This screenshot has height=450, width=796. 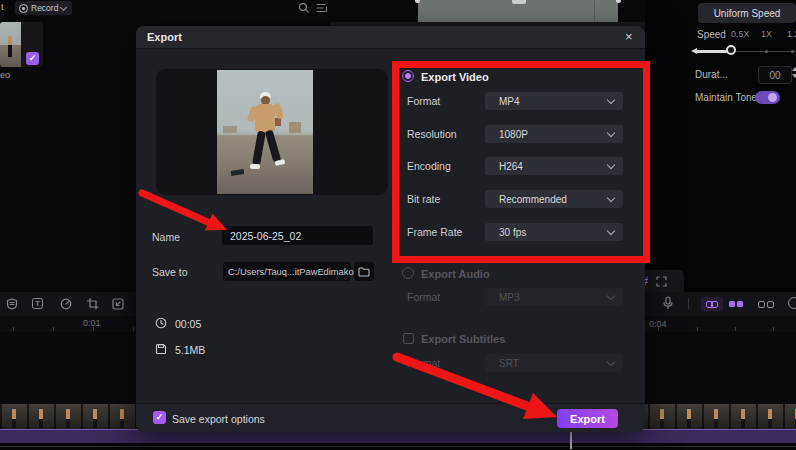 What do you see at coordinates (772, 98) in the screenshot?
I see `toggle-knob` at bounding box center [772, 98].